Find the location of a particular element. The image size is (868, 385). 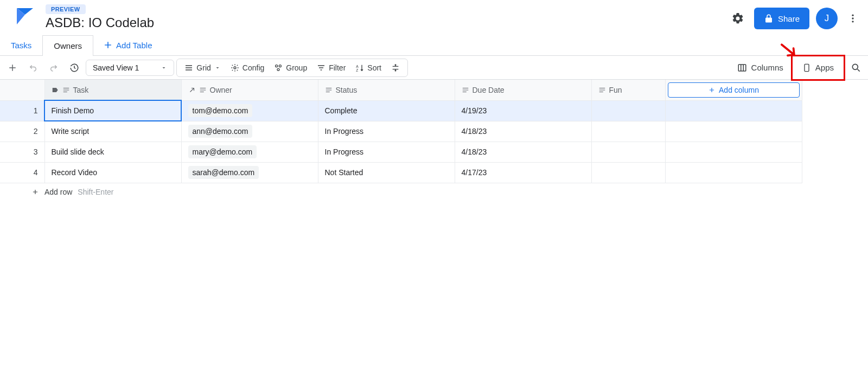

config-button: Config is located at coordinates (247, 68).